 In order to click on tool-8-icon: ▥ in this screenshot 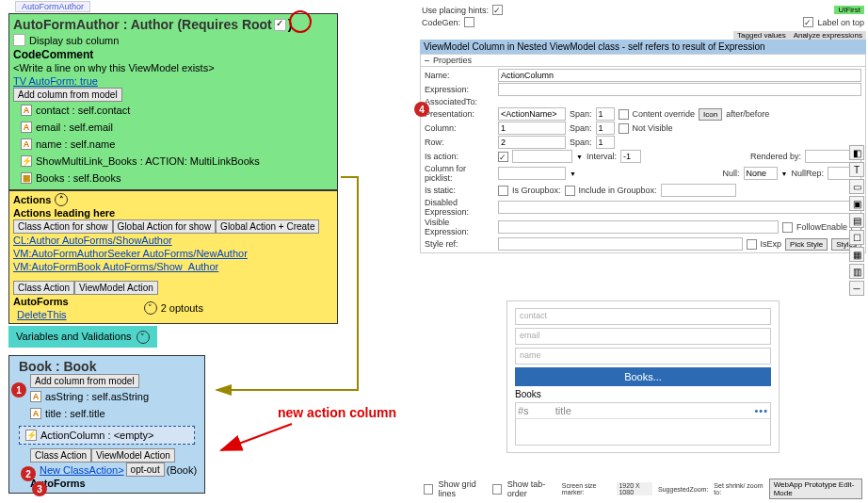, I will do `click(857, 271)`.